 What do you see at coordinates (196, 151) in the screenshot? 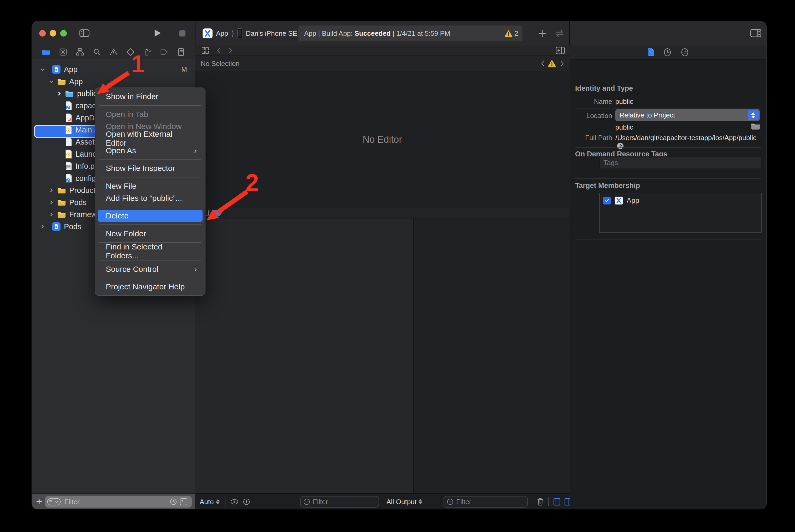
I see `submenu-chevron-icon: ›` at bounding box center [196, 151].